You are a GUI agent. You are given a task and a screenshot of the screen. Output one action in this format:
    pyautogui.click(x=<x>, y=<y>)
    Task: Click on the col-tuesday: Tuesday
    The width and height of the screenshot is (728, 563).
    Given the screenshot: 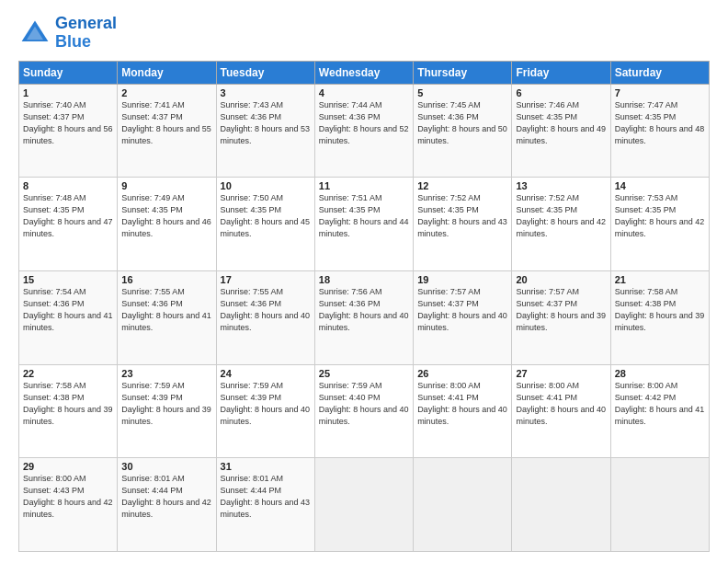 What is the action you would take?
    pyautogui.click(x=265, y=72)
    